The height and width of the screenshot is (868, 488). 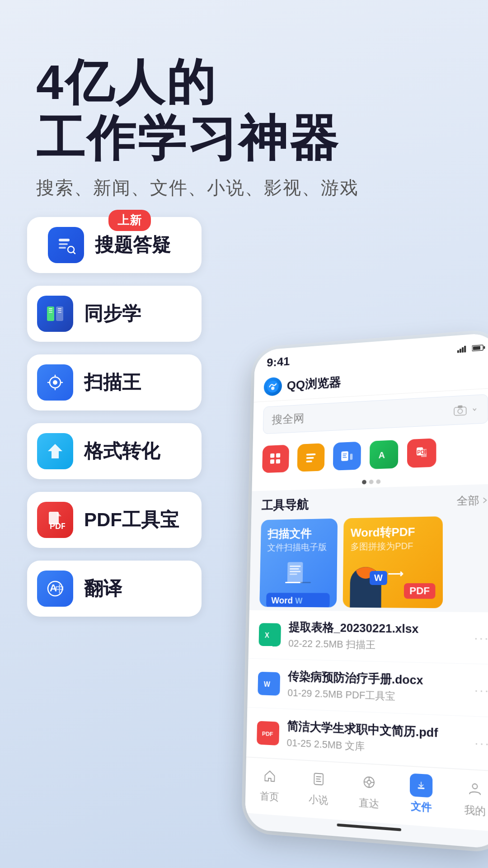 I want to click on svg-text: X, so click(x=267, y=635).